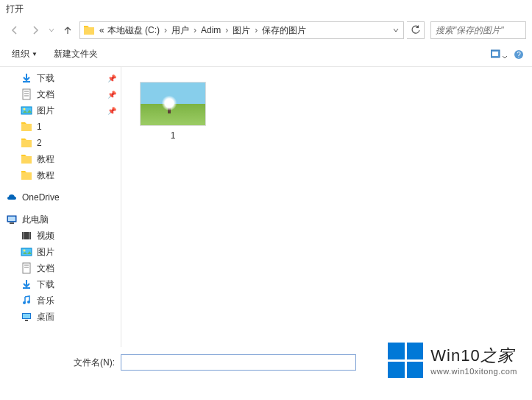 The width and height of the screenshot is (532, 400). I want to click on desktop-icon, so click(26, 317).